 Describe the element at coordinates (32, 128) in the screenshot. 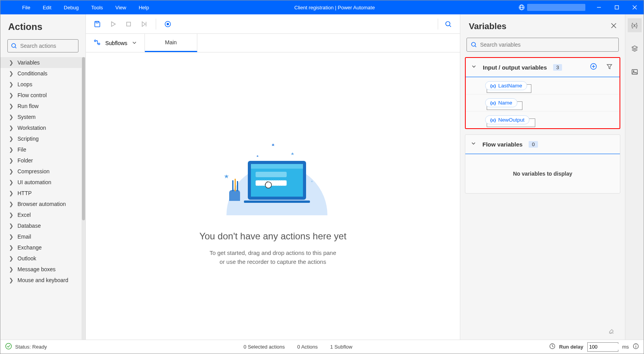

I see `tree-label: Workstation` at that location.